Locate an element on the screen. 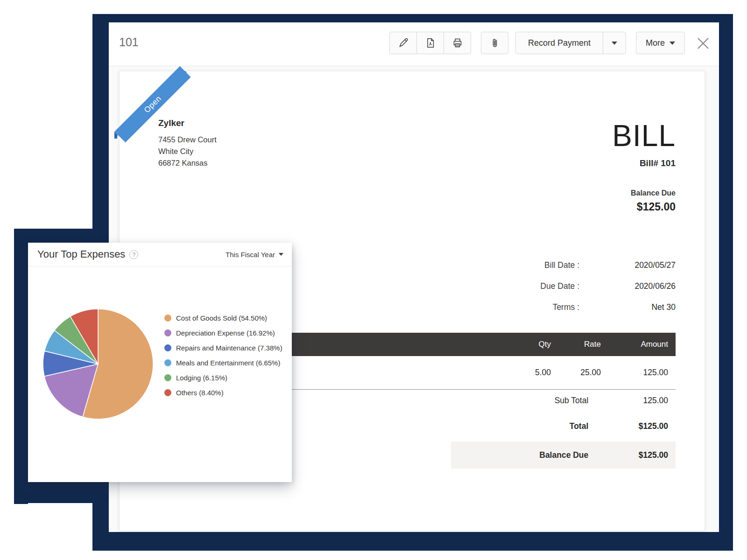  bill-date-row: Bill Date : 2020/05/27 is located at coordinates (562, 265).